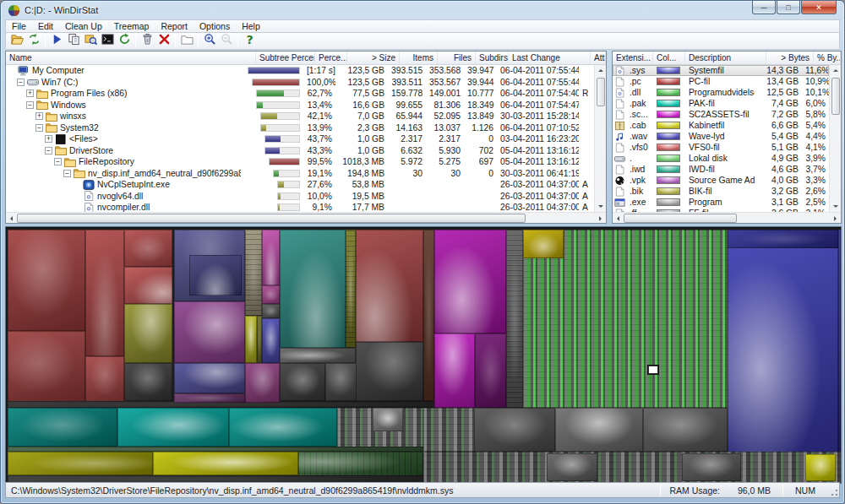 This screenshot has width=845, height=504. What do you see at coordinates (721, 203) in the screenshot?
I see `extension-row: .exeProgram3,1 GB2,5%` at bounding box center [721, 203].